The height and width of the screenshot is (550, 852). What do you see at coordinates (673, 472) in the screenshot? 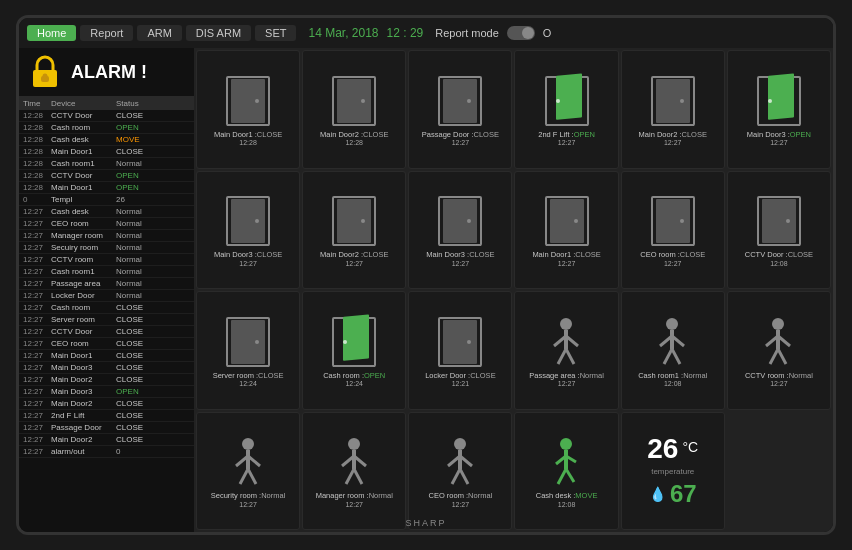
I see `grid-cell: 26 °C temperature 💧 67` at bounding box center [673, 472].